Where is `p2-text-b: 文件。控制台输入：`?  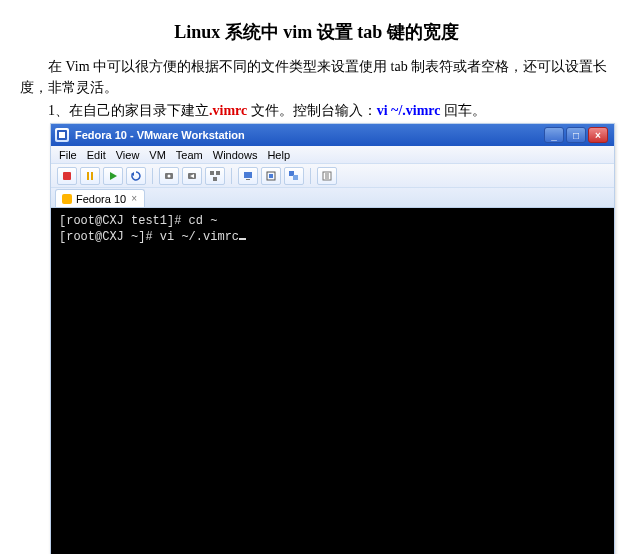
p2-text-b: 文件。控制台输入： is located at coordinates (312, 110).